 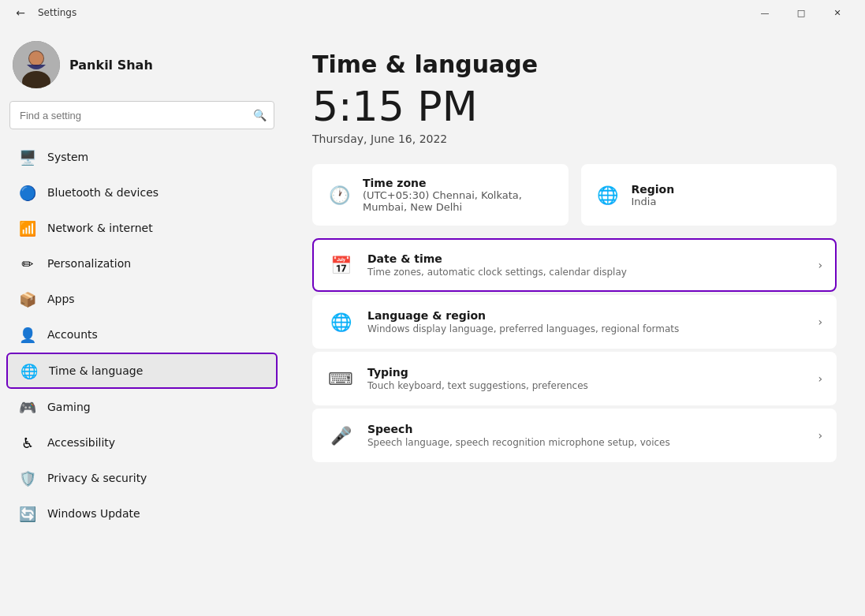 I want to click on time-icon: 🌐, so click(x=29, y=371).